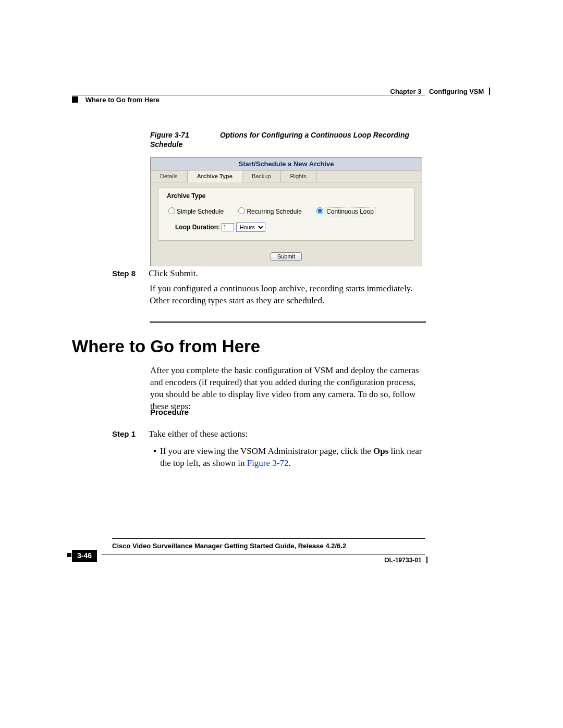 Image resolution: width=563 pixels, height=728 pixels. Describe the element at coordinates (166, 347) in the screenshot. I see `heading-where-to-go: Where to Go from Here` at that location.